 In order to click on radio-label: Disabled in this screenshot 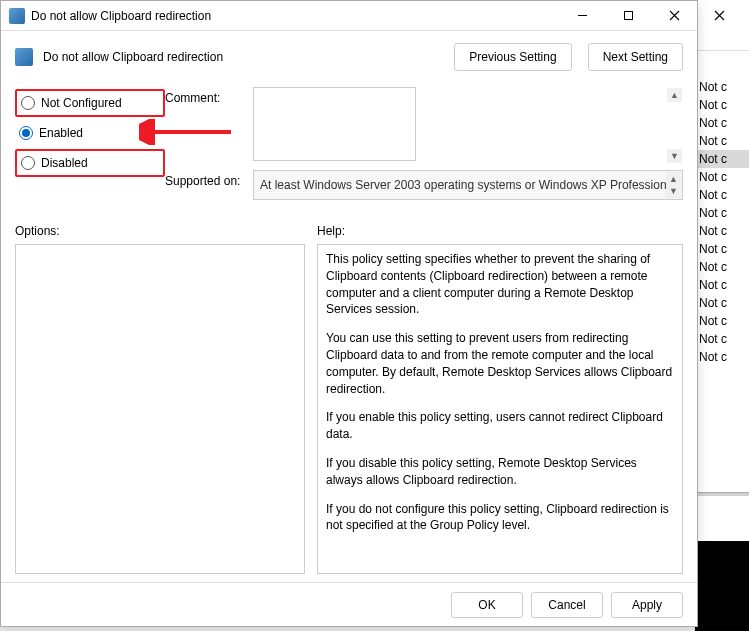, I will do `click(64, 163)`.